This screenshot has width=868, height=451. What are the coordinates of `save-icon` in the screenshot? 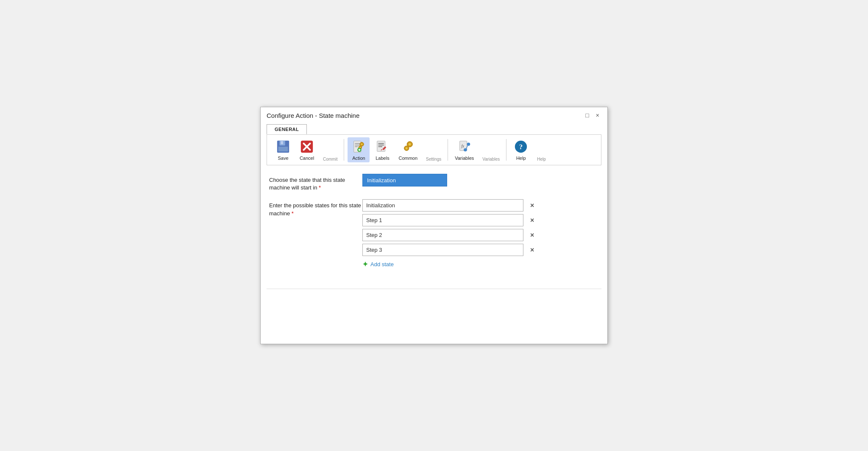 It's located at (283, 147).